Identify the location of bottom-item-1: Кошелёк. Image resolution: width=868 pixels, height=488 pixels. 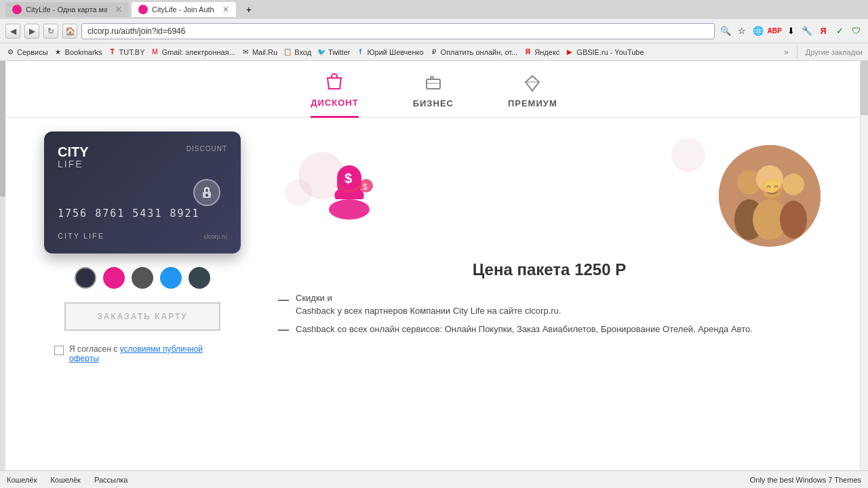
(22, 480).